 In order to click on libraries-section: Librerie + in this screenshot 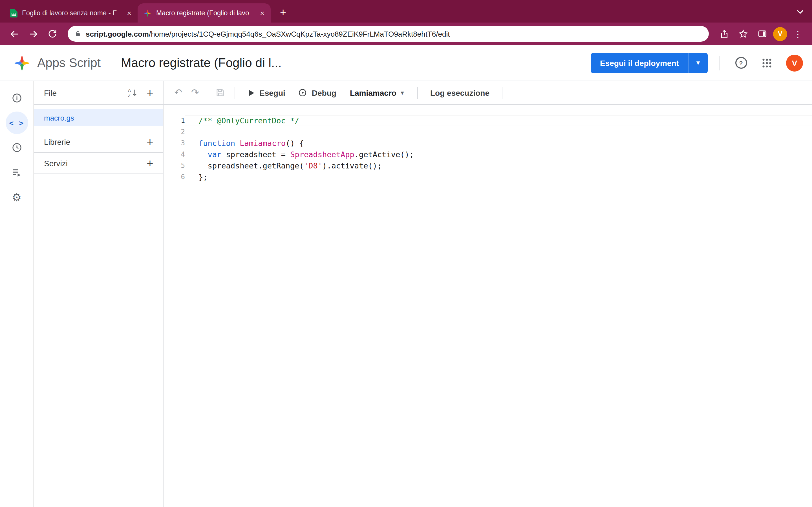, I will do `click(99, 142)`.